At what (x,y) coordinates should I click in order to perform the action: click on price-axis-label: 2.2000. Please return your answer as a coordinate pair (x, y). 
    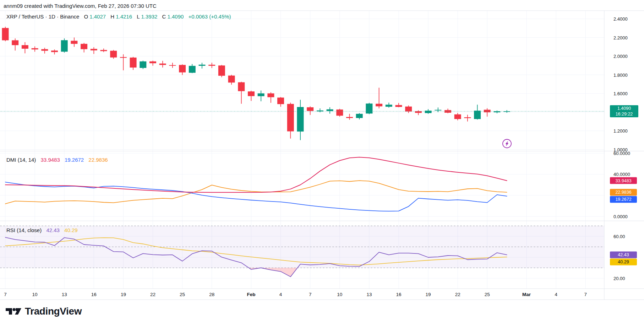
    Looking at the image, I should click on (621, 38).